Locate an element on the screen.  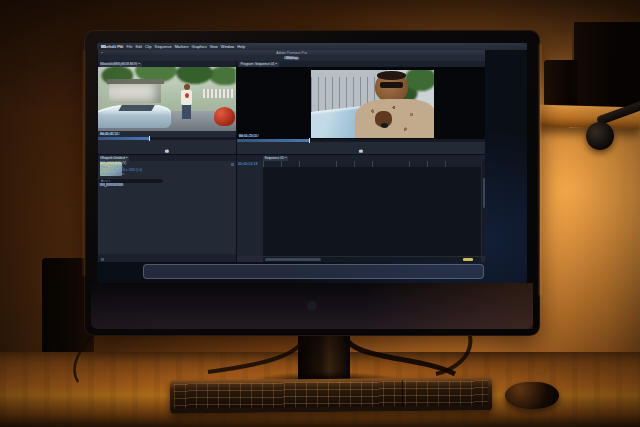
tab-program: Program: Sequence 01 ≡ is located at coordinates (259, 64).